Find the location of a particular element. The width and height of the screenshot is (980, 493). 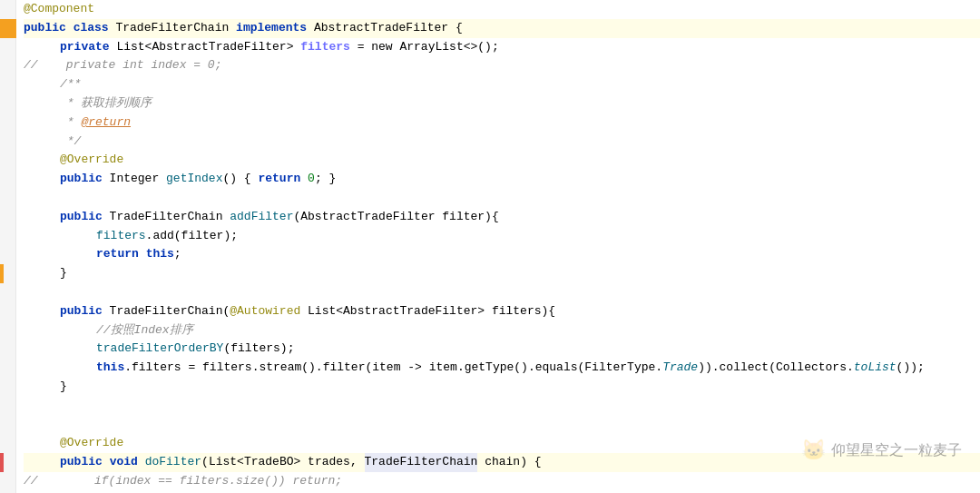

line-15: } is located at coordinates (502, 274).